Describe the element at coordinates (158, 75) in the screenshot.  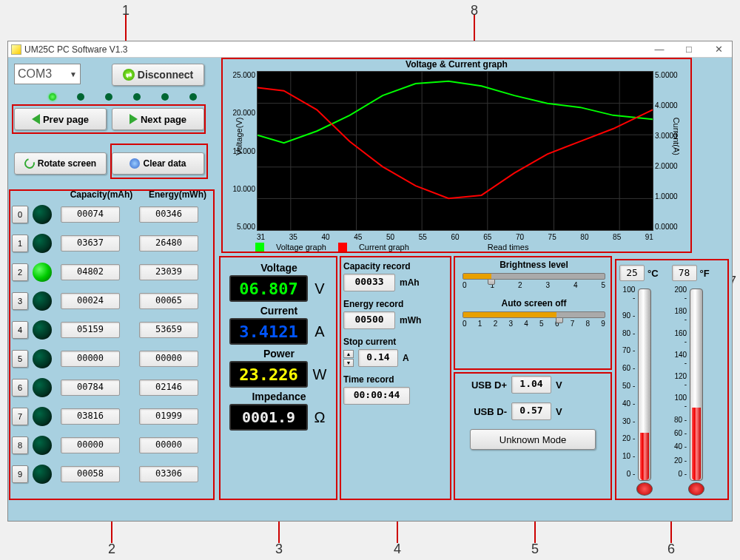
I see `disconnect-button: ⇄ Disconnect` at that location.